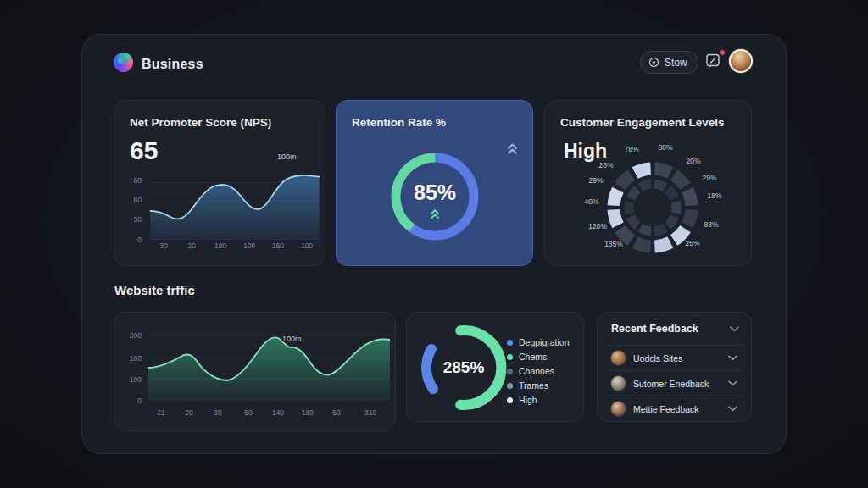  Describe the element at coordinates (131, 200) in the screenshot. I see `nps-y-tick: 60` at that location.